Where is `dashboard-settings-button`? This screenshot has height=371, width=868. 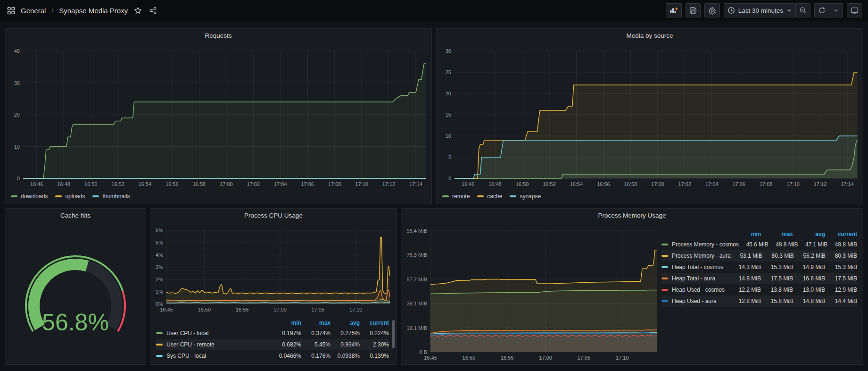 dashboard-settings-button is located at coordinates (712, 10).